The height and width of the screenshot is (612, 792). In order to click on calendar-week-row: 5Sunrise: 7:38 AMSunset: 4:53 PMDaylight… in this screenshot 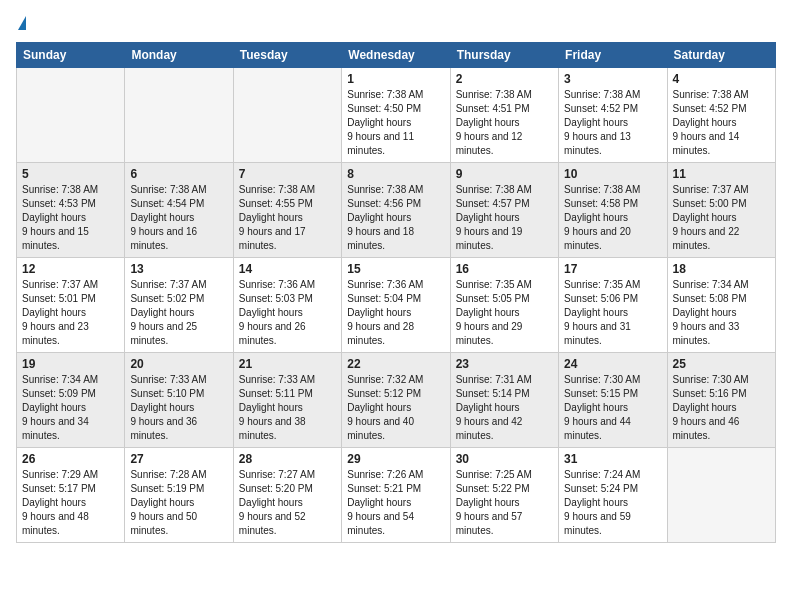, I will do `click(396, 210)`.